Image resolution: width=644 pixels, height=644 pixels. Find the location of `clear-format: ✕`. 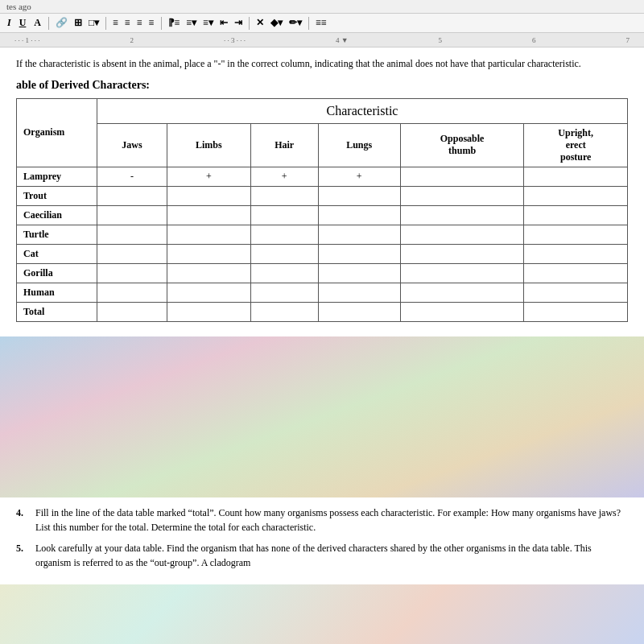

clear-format: ✕ is located at coordinates (260, 23).